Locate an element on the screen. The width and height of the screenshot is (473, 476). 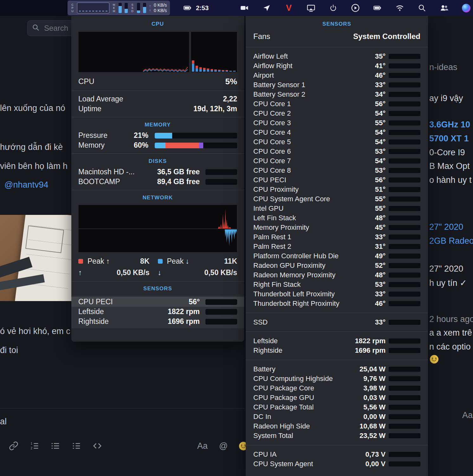
temperature-row: Battery Sensor 2 34° is located at coordinates (337, 94).